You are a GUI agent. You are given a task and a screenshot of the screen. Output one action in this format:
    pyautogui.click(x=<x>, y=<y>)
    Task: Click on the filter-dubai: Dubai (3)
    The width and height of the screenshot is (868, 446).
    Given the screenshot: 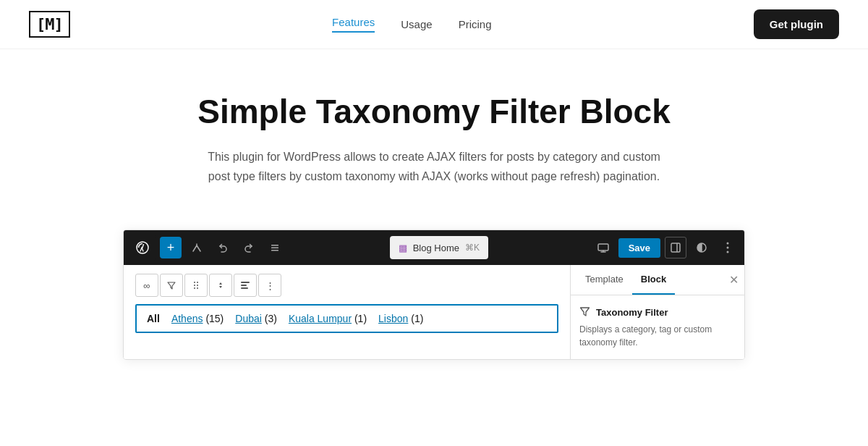 What is the action you would take?
    pyautogui.click(x=256, y=319)
    